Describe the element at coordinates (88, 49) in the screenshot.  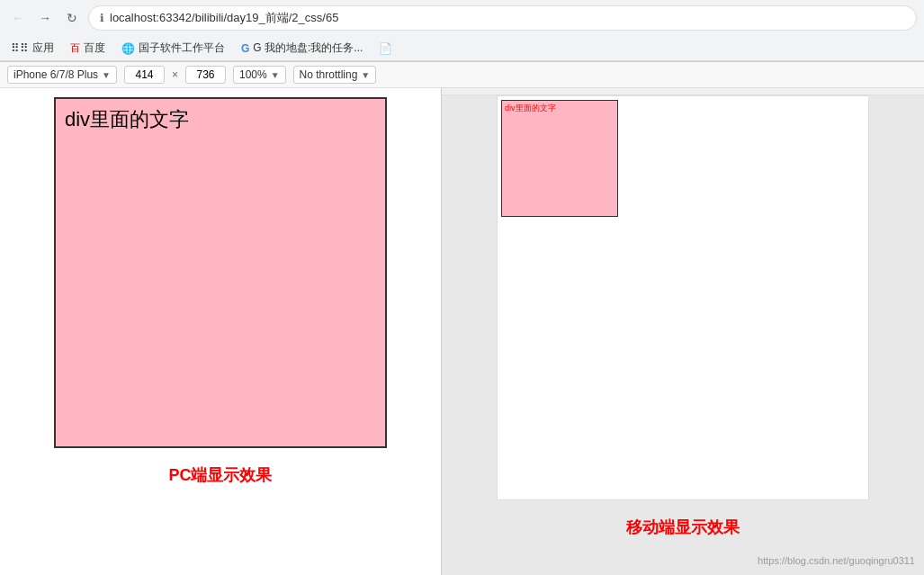
I see `bookmark-baidu: 百 百度` at that location.